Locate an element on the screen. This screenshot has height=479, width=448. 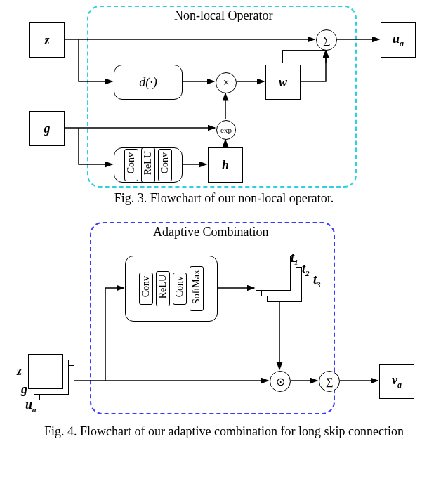
fig3-exp-label: exp is located at coordinates (226, 130).